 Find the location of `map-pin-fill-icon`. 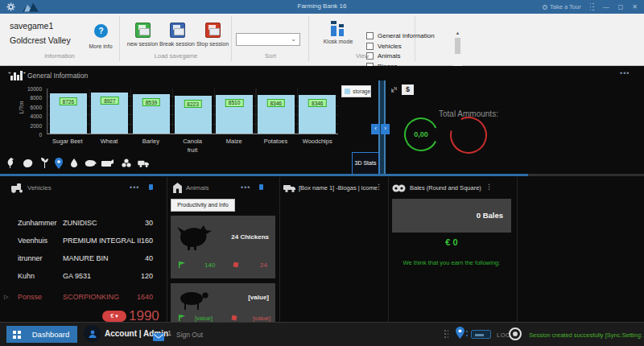

map-pin-fill-icon is located at coordinates (59, 163).